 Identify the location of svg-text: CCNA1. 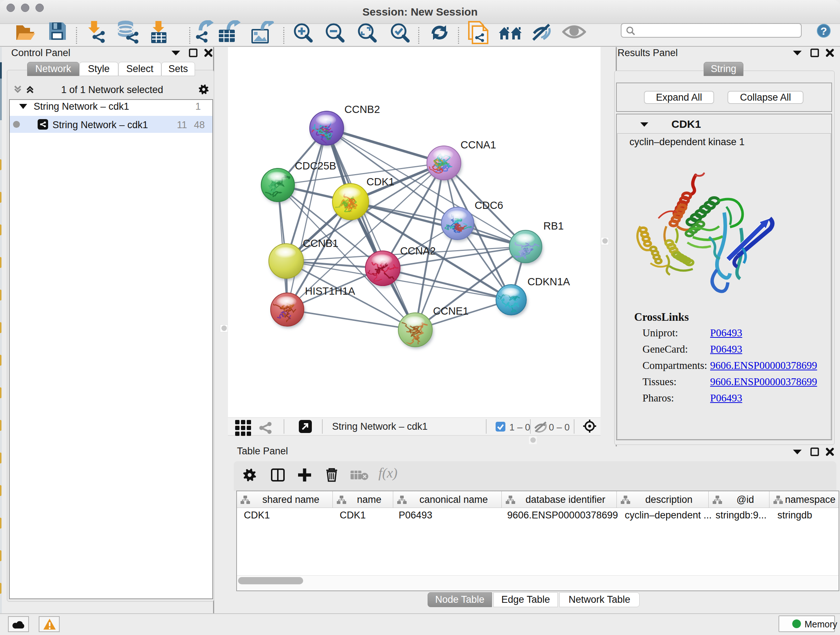
(478, 145).